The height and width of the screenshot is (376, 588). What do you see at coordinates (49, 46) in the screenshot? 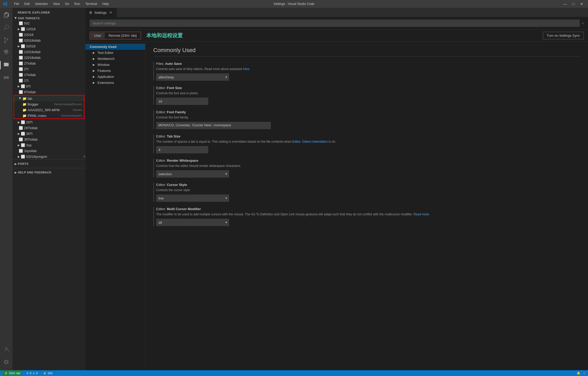
I see `tree-item-02018: ▶ ⬜ 02018` at bounding box center [49, 46].